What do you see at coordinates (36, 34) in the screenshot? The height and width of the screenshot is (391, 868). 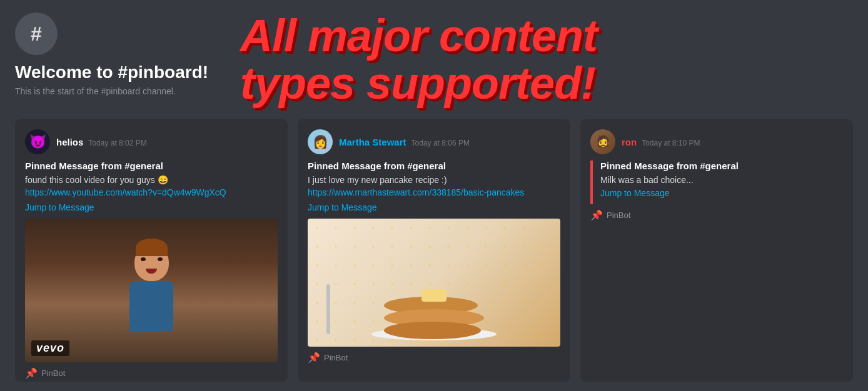 I see `channel-icon: #` at bounding box center [36, 34].